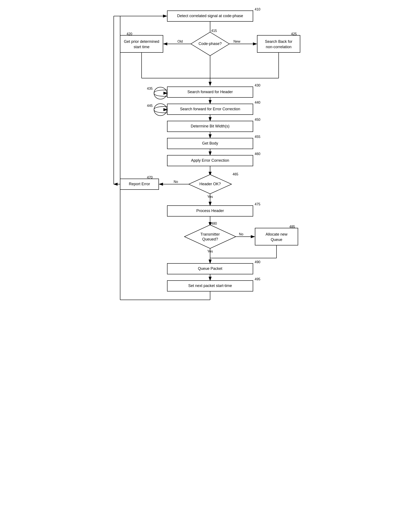 The width and height of the screenshot is (420, 505). I want to click on node-475-ref: 475, so click(258, 204).